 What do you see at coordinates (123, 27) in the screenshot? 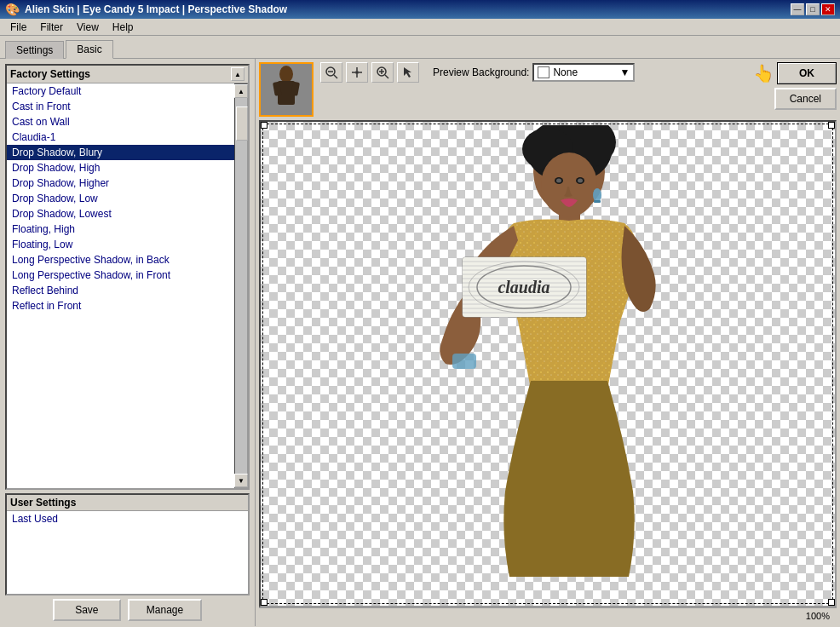
I see `menu-help: Help` at bounding box center [123, 27].